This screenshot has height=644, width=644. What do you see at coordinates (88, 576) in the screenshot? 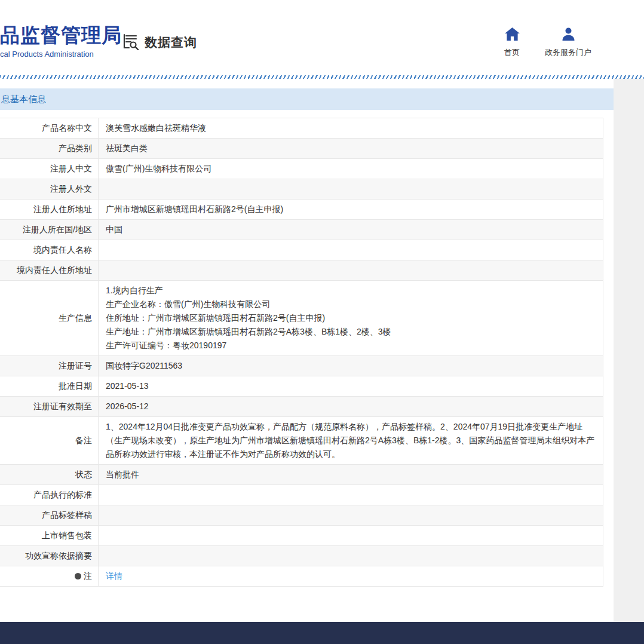
I see `row-label-text: 注` at bounding box center [88, 576].